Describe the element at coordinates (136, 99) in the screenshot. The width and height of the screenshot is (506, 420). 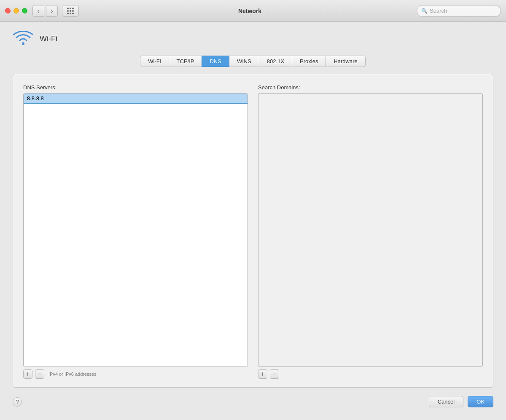
I see `dns-server-entry: 8.8.8.8` at that location.